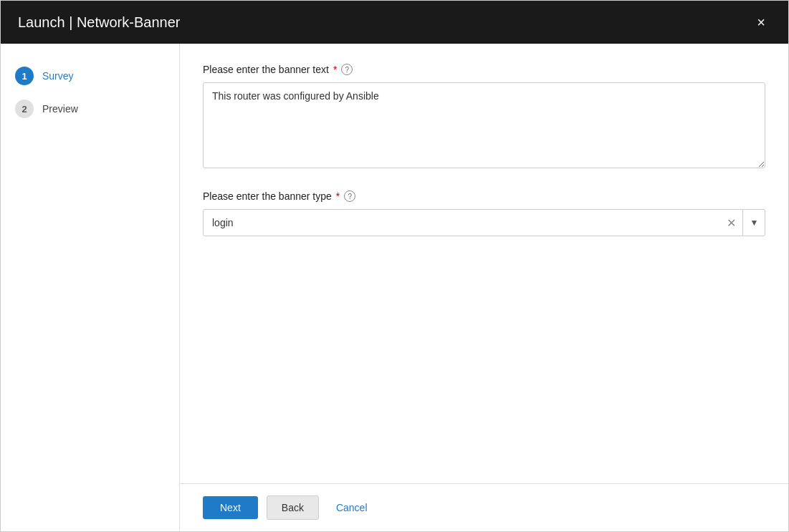 The height and width of the screenshot is (532, 789). I want to click on banner-text-input: This router was configured by Ansible, so click(484, 125).